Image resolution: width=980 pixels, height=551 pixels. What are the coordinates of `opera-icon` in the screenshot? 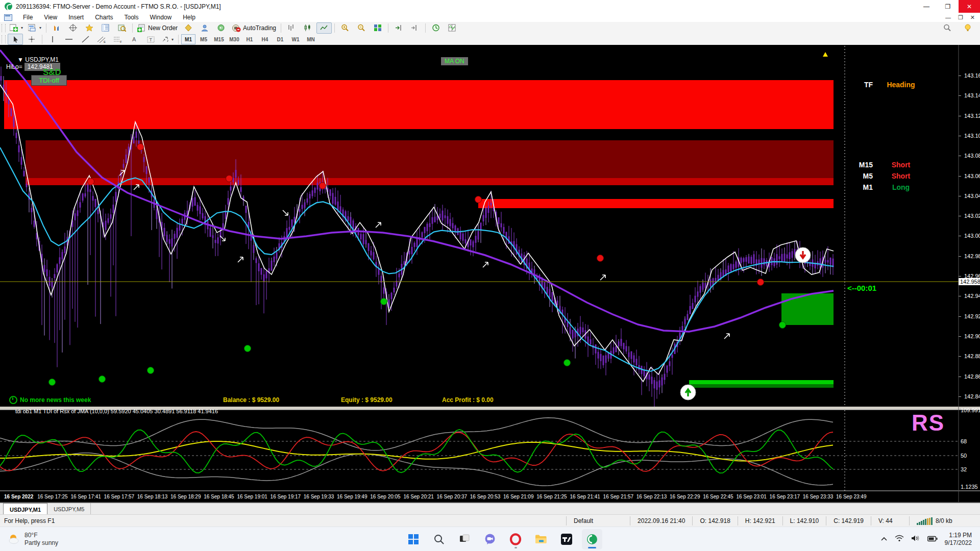 It's located at (516, 539).